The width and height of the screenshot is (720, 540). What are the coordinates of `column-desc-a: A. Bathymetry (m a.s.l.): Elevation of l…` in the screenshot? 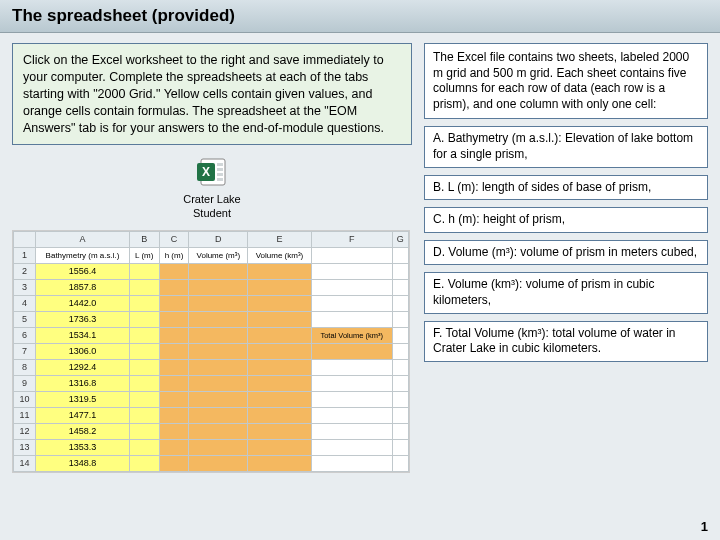 It's located at (566, 146).